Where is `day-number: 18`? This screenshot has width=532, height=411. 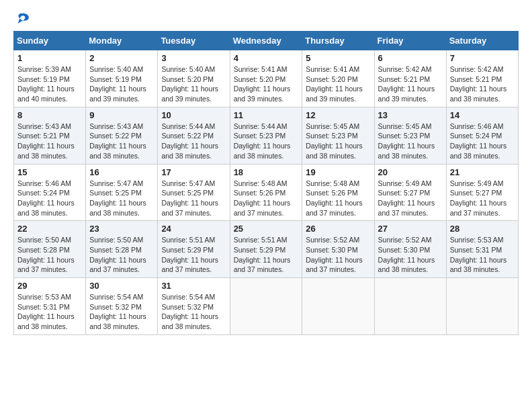 day-number: 18 is located at coordinates (266, 172).